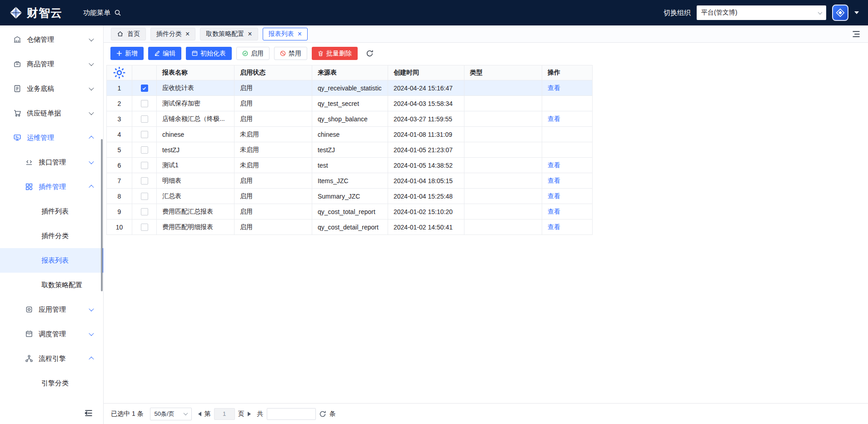 The image size is (868, 424). Describe the element at coordinates (224, 414) in the screenshot. I see `page-number-input` at that location.